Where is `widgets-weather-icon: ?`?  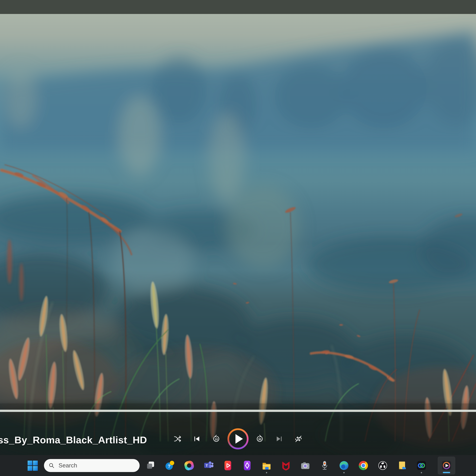 widgets-weather-icon: ? is located at coordinates (170, 466).